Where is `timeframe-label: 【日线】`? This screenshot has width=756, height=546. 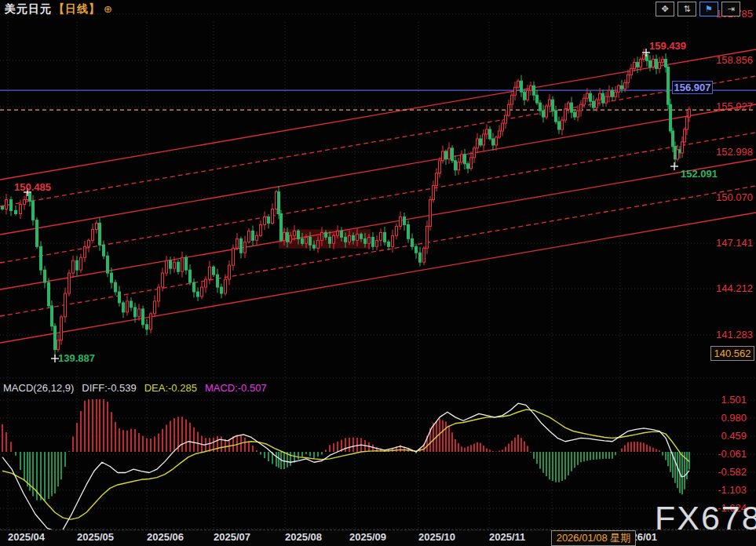
timeframe-label: 【日线】 is located at coordinates (77, 9).